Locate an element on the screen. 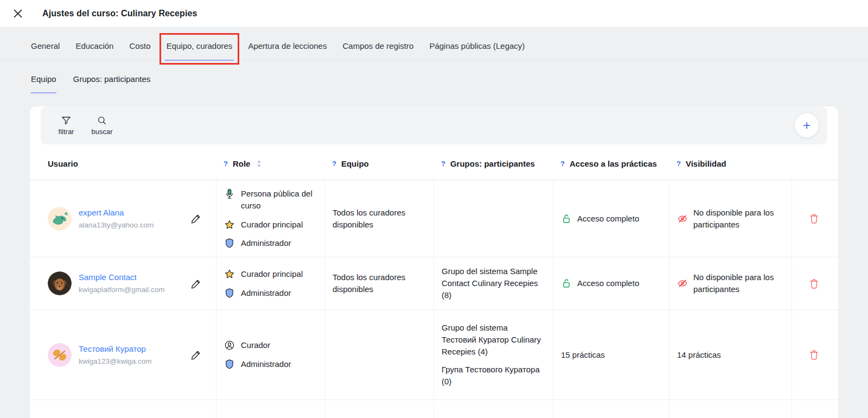 The image size is (868, 418). butterfly-avatar is located at coordinates (60, 355).